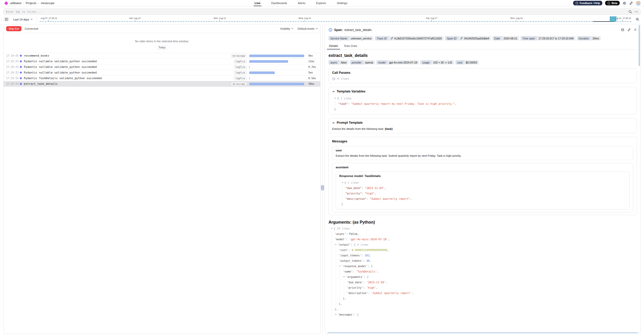 Image resolution: width=644 pixels, height=335 pixels. What do you see at coordinates (483, 56) in the screenshot?
I see `span-title: extract_task_details` at bounding box center [483, 56].